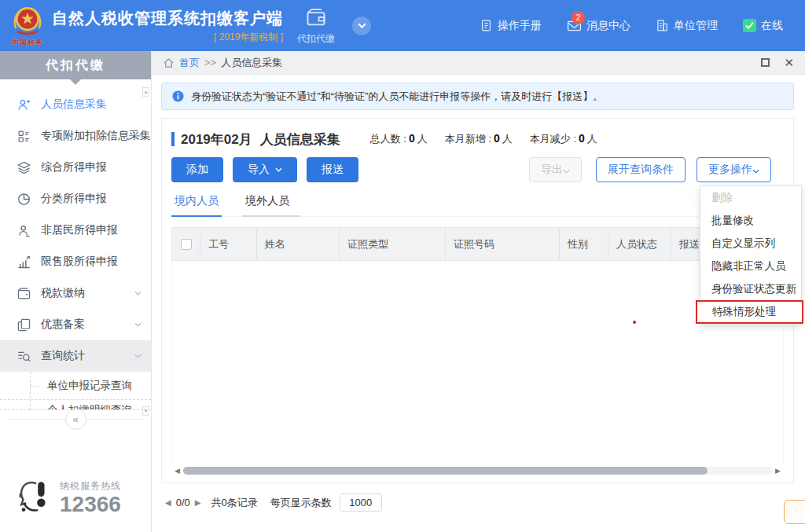  What do you see at coordinates (68, 497) in the screenshot?
I see `hotline-block: 纳税服务热线 12366` at bounding box center [68, 497].